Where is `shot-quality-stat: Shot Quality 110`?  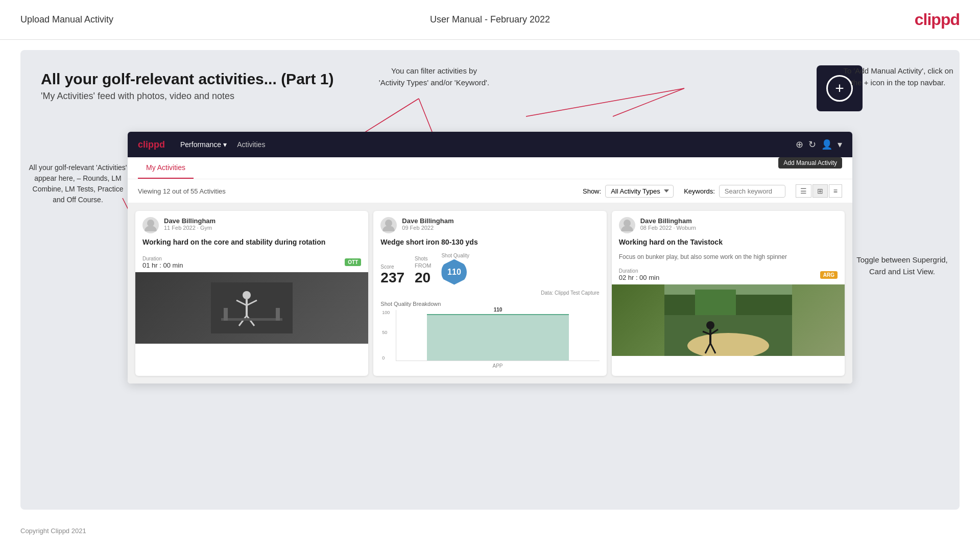
shot-quality-stat: Shot Quality 110 is located at coordinates (455, 269).